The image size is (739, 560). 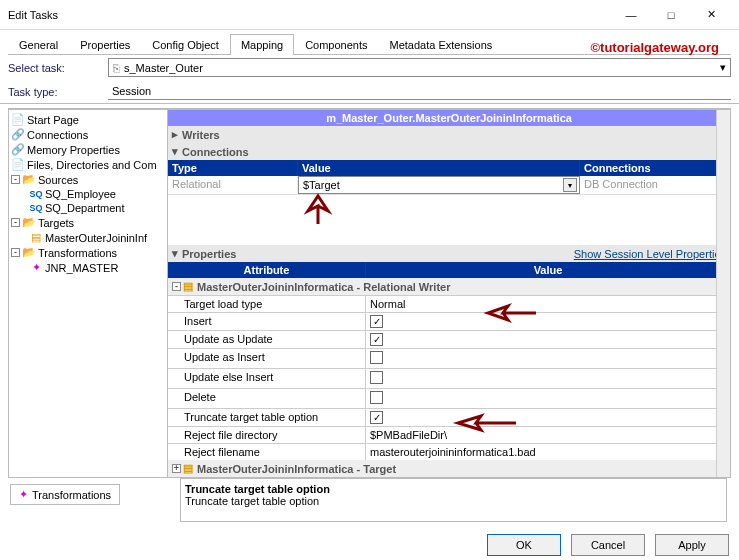 What do you see at coordinates (449, 254) in the screenshot?
I see `properties-section: ▾ Properties Show Session Level Properti…` at bounding box center [449, 254].